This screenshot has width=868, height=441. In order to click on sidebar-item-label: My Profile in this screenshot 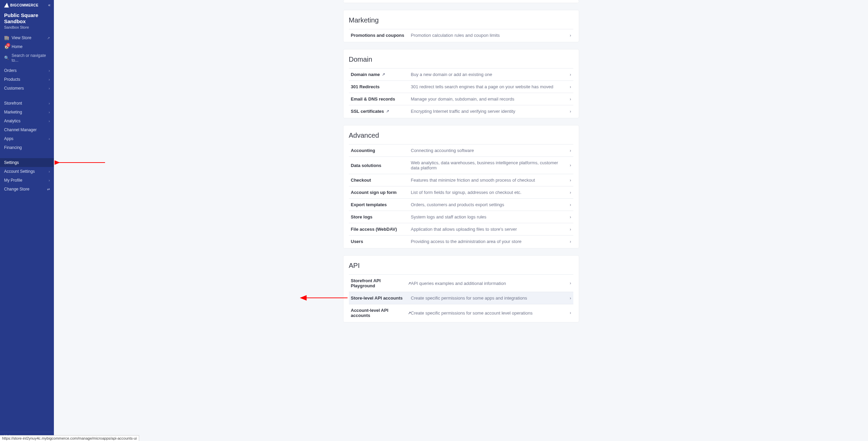, I will do `click(13, 180)`.